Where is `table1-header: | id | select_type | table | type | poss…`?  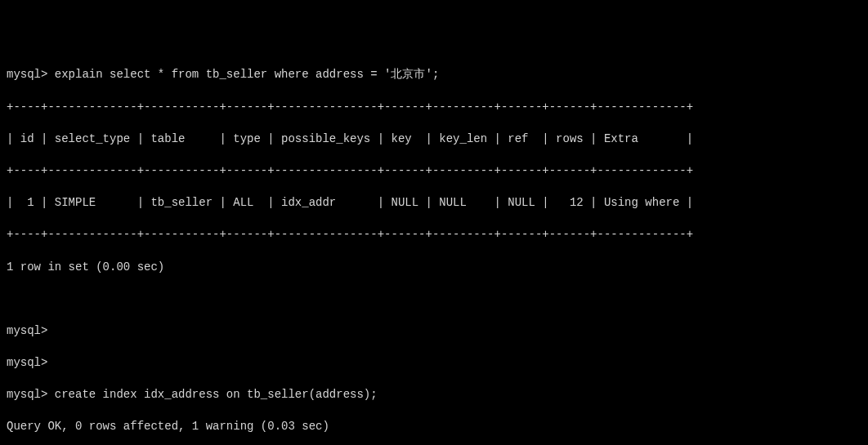 table1-header: | id | select_type | table | type | poss… is located at coordinates (434, 140).